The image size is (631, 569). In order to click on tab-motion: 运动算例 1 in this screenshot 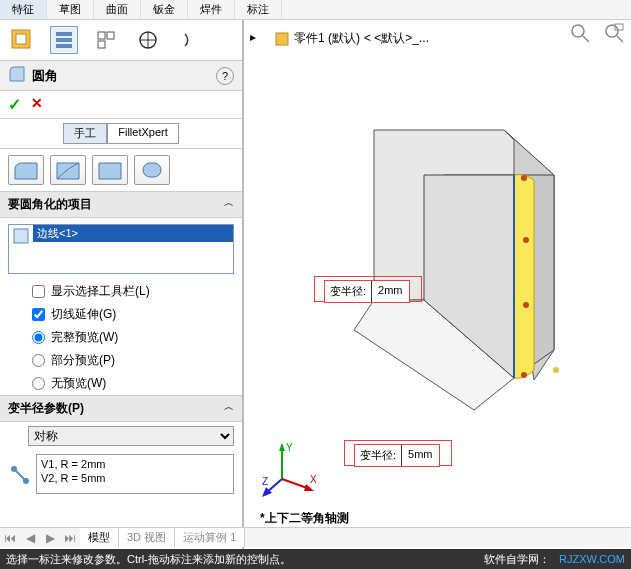, I will do `click(210, 538)`.